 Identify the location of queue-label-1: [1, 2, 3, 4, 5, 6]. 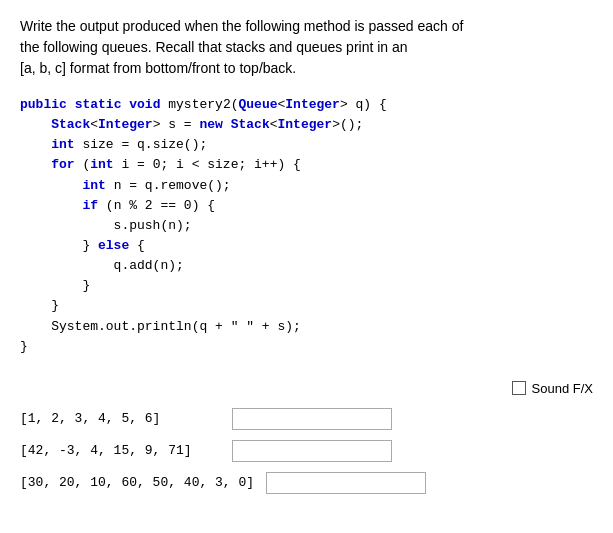
(120, 418).